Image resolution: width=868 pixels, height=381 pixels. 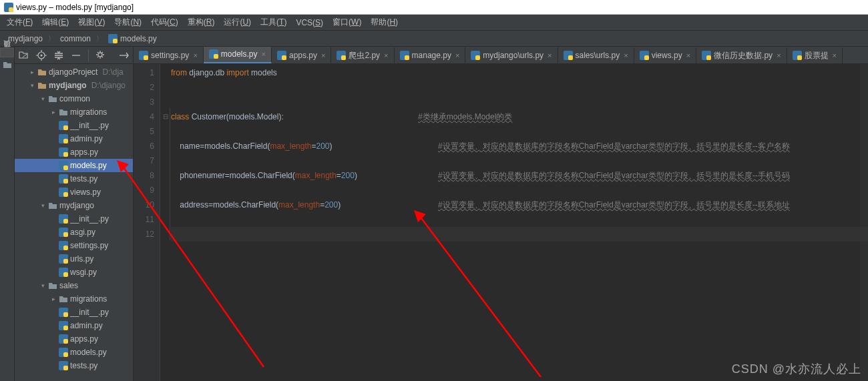 What do you see at coordinates (7, 65) in the screenshot?
I see `project-structure-icon` at bounding box center [7, 65].